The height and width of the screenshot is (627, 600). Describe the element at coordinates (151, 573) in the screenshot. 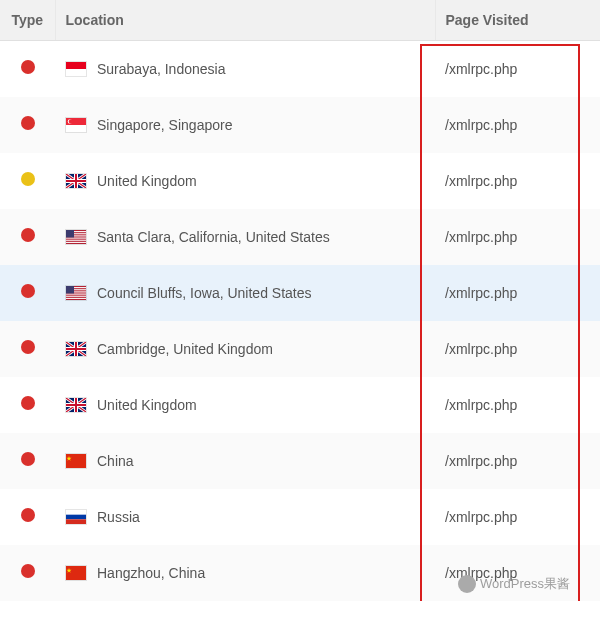

I see `location-text: Hangzhou, China` at that location.